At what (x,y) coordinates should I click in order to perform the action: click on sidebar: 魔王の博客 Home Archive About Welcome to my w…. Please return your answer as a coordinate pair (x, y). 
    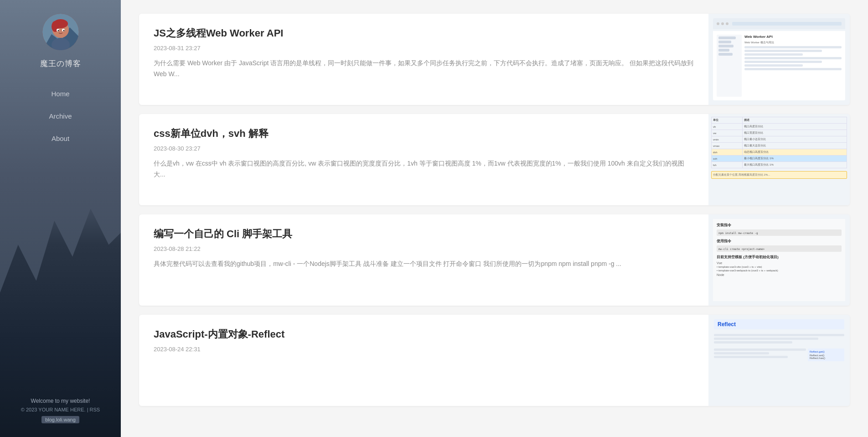
    Looking at the image, I should click on (60, 218).